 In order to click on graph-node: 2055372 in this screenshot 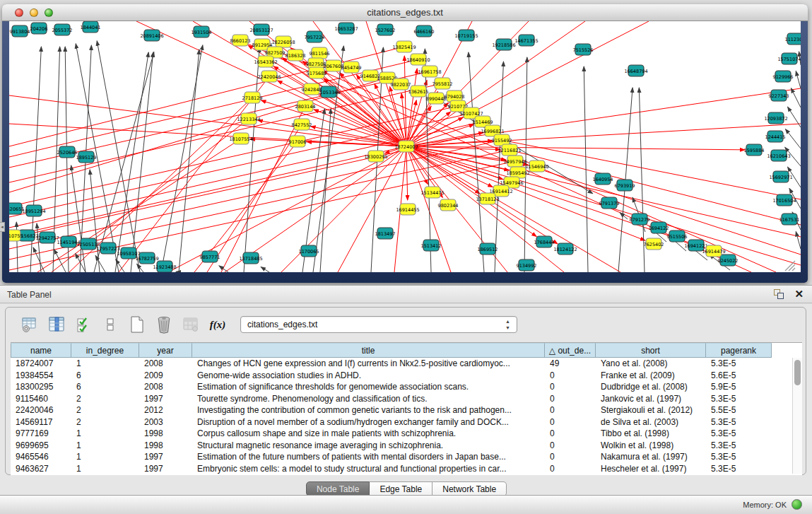, I will do `click(62, 30)`.